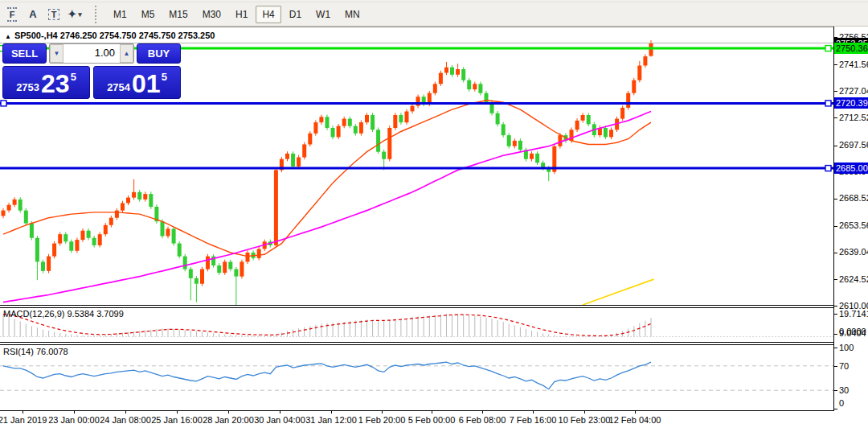 The width and height of the screenshot is (868, 432). I want to click on x-axis-label: 10 Feb 23:00, so click(585, 420).